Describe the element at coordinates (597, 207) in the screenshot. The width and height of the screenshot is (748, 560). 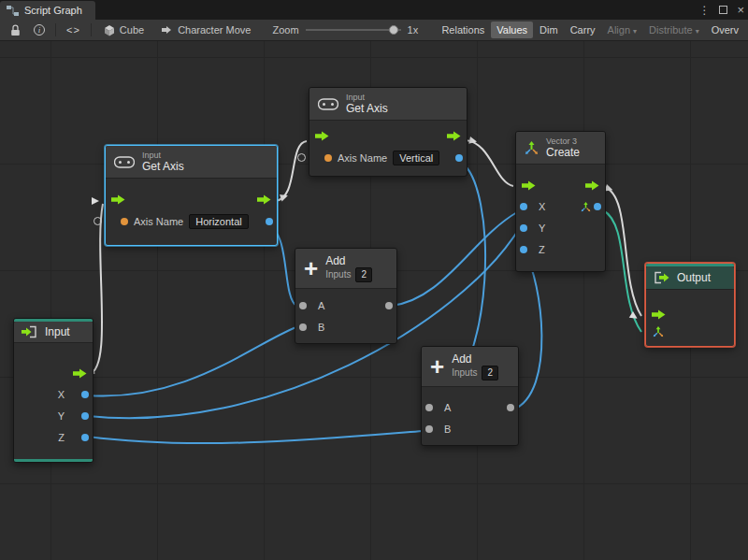
I see `vector3-output-port` at that location.